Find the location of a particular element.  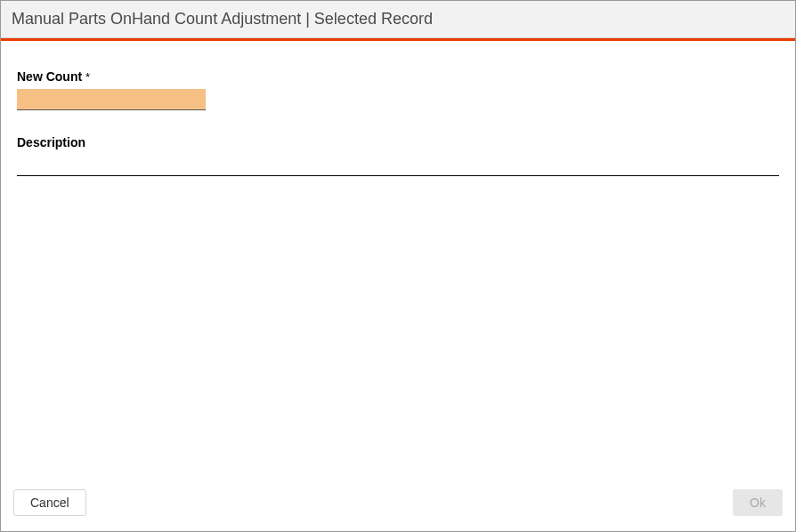

dialog-title: Manual Parts OnHand Count Adjustment | S… is located at coordinates (223, 19).